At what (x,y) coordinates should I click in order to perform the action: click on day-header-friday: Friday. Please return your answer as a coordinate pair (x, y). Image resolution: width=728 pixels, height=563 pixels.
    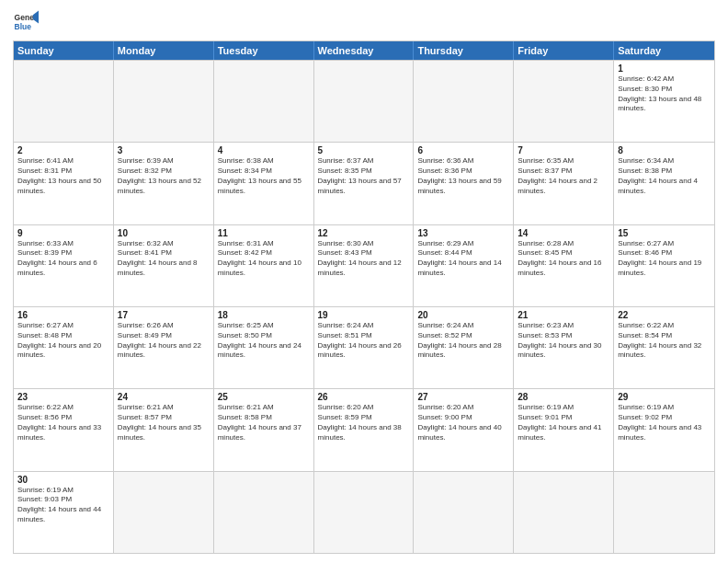
    Looking at the image, I should click on (564, 51).